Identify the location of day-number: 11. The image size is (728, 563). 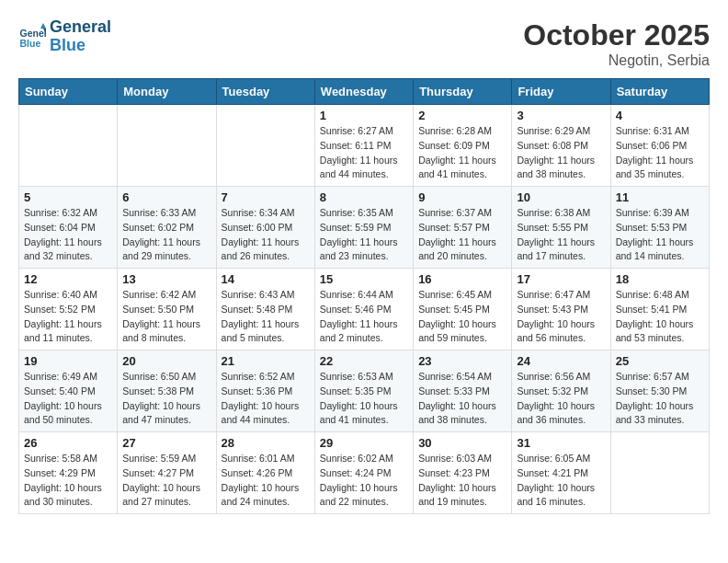
(660, 197).